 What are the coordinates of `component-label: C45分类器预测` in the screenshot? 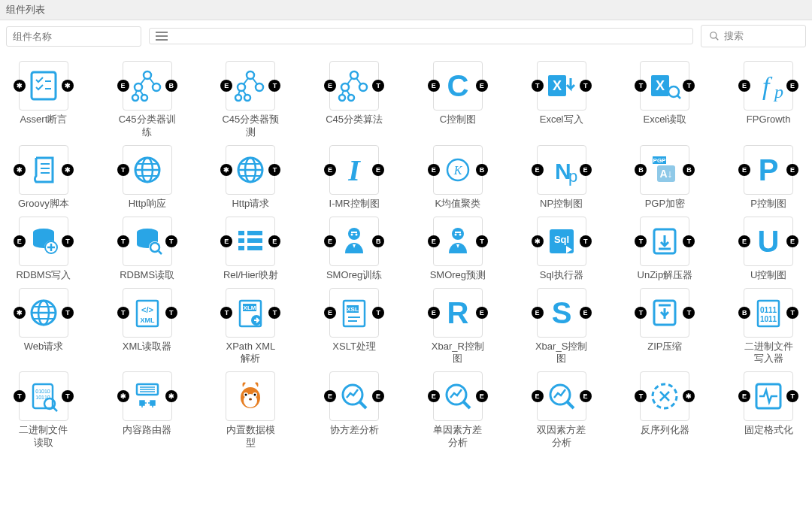 It's located at (250, 126).